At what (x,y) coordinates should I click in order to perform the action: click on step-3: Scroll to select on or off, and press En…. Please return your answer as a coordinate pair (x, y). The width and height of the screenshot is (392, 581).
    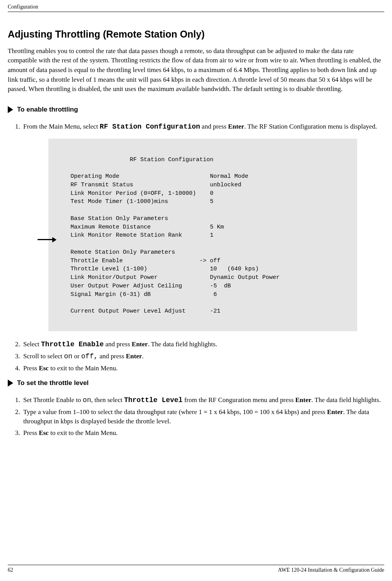
    Looking at the image, I should click on (203, 356).